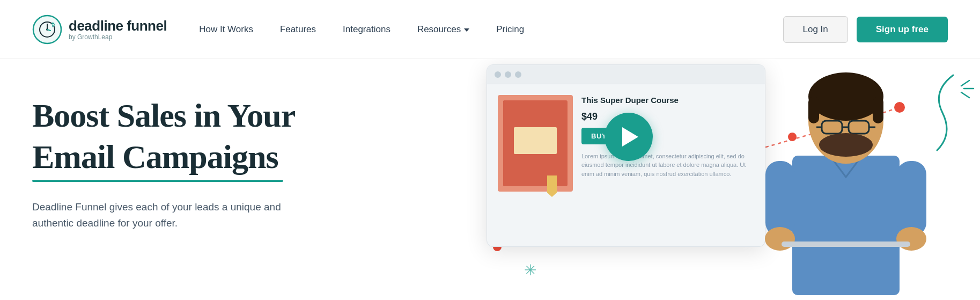  I want to click on signup-button: Sign up free, so click(902, 30).